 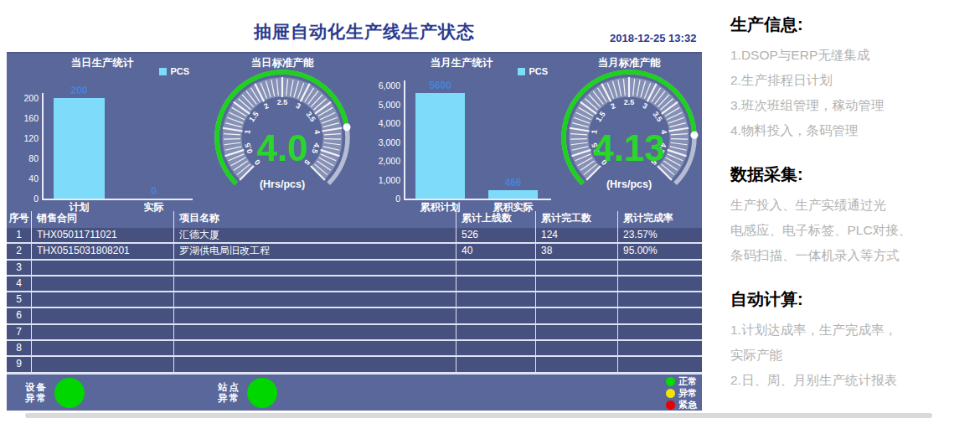 What do you see at coordinates (281, 147) in the screenshot?
I see `gauge-value: 4.0` at bounding box center [281, 147].